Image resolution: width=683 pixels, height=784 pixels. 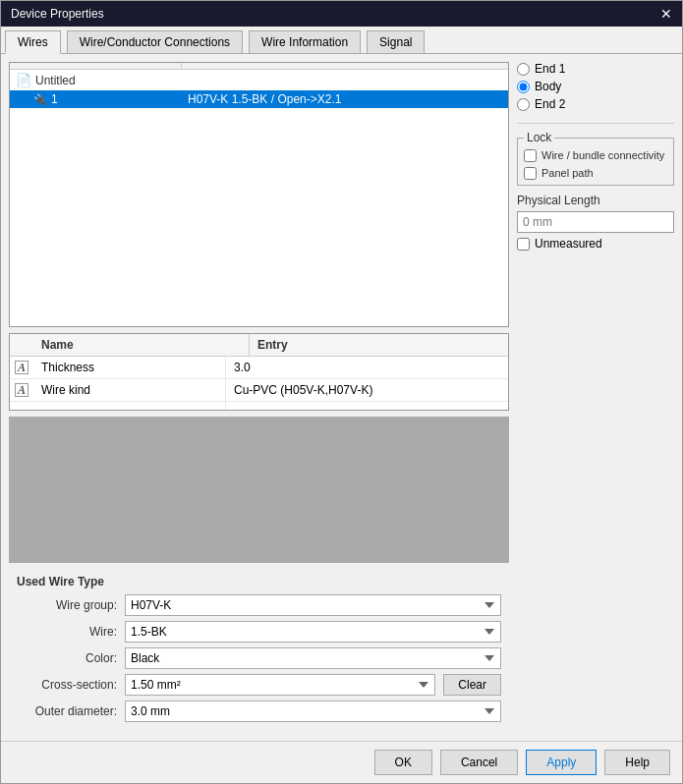 I want to click on attr-icon-2: A, so click(x=22, y=390).